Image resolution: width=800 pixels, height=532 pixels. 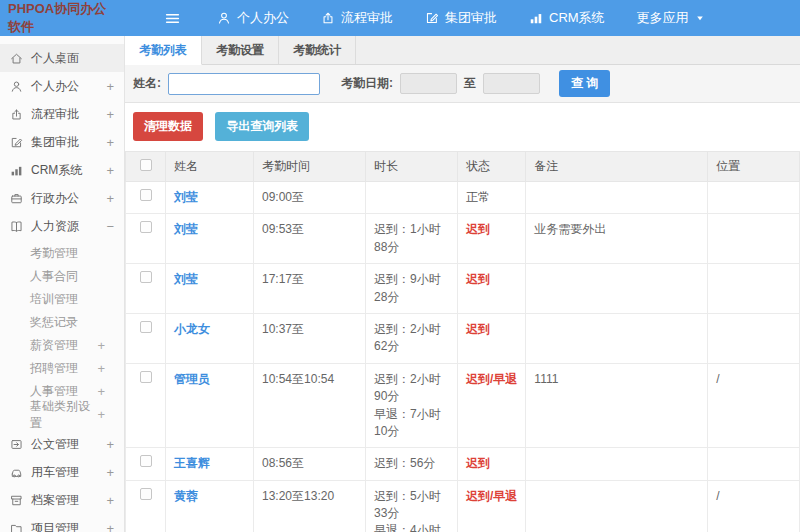 I want to click on sidebar-item-label: 行政办公, so click(x=55, y=198).